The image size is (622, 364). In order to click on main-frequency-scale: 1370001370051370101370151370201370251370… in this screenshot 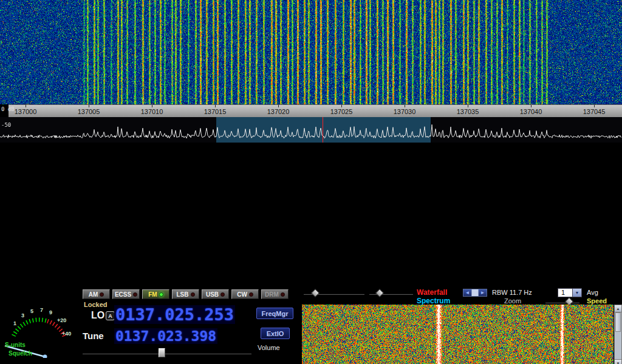, I will do `click(315, 111)`.